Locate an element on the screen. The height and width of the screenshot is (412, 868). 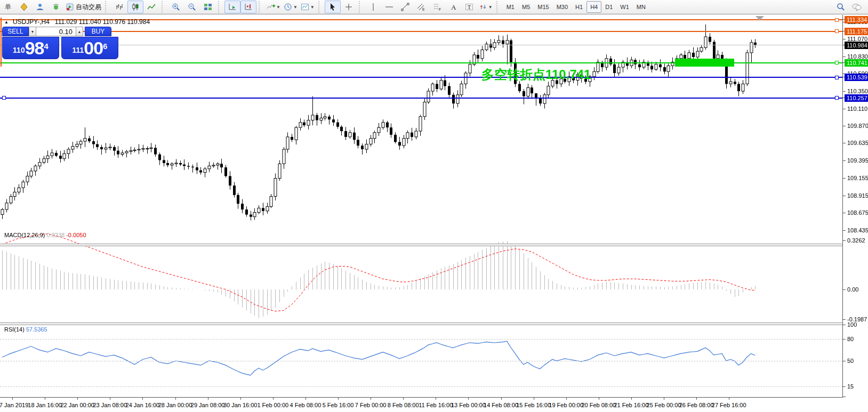
sell-price-point: 4 is located at coordinates (46, 46).